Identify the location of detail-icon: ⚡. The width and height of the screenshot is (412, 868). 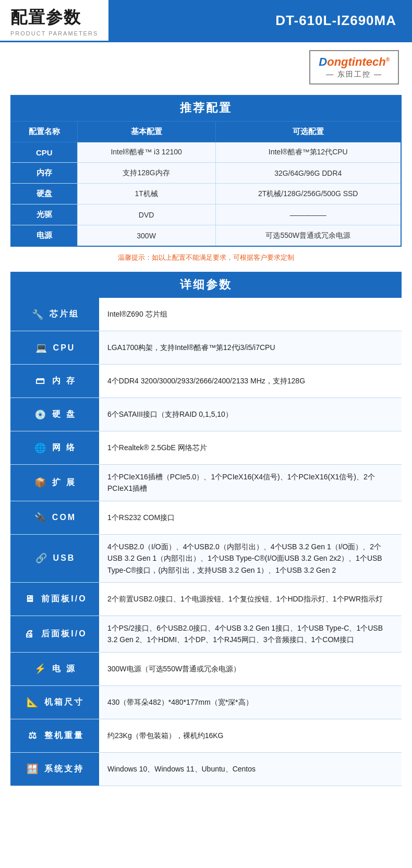
(41, 669).